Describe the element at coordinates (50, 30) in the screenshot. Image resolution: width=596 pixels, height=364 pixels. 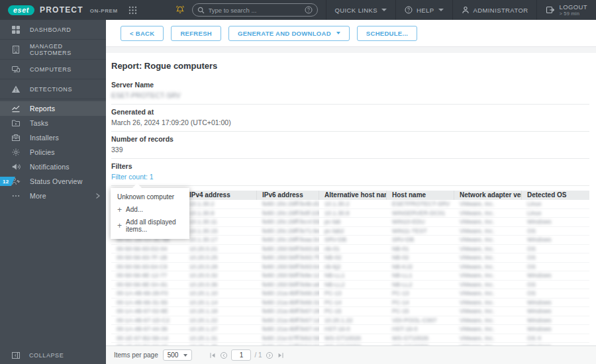
I see `sidebar-item-label: DASHBOARD` at that location.